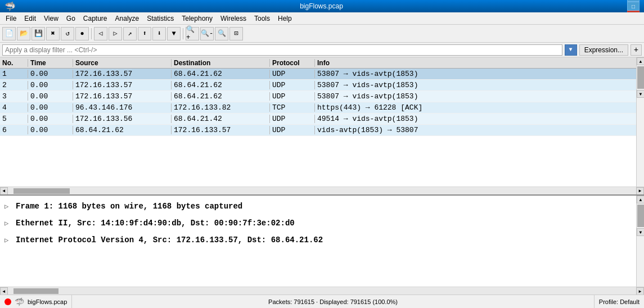 This screenshot has height=308, width=644. What do you see at coordinates (71, 19) in the screenshot?
I see `menu-item-go: Go` at bounding box center [71, 19].